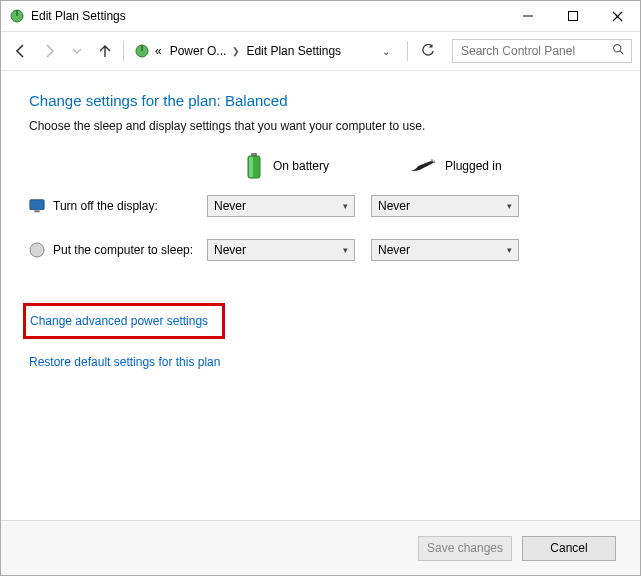 The image size is (641, 576). Describe the element at coordinates (158, 51) in the screenshot. I see `crumb-root-prefix: «` at that location.